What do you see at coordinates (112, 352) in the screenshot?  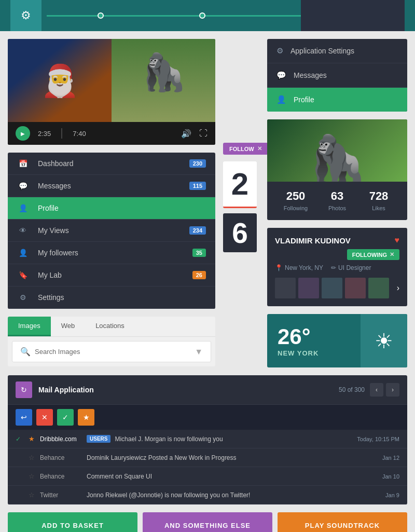 I see `search-box: 🔍 Search Images ▼` at bounding box center [112, 352].